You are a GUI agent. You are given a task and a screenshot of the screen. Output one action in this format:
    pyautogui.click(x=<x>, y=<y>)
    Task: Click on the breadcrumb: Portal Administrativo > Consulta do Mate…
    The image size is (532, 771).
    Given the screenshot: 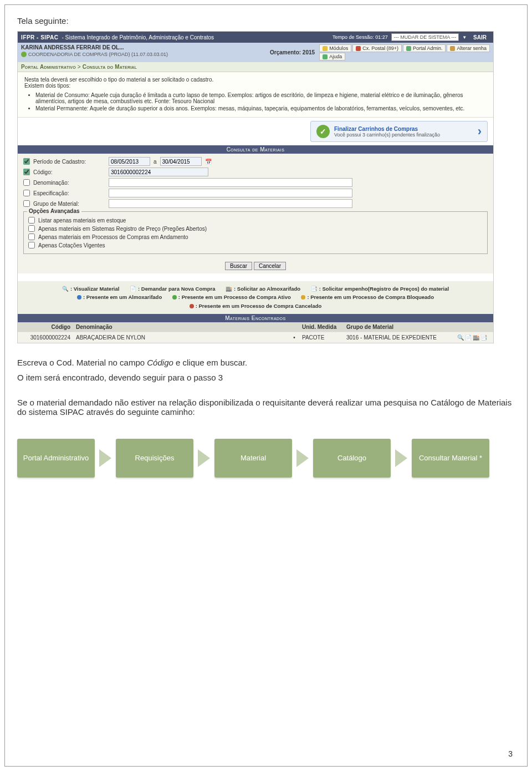 What is the action you would take?
    pyautogui.click(x=255, y=67)
    